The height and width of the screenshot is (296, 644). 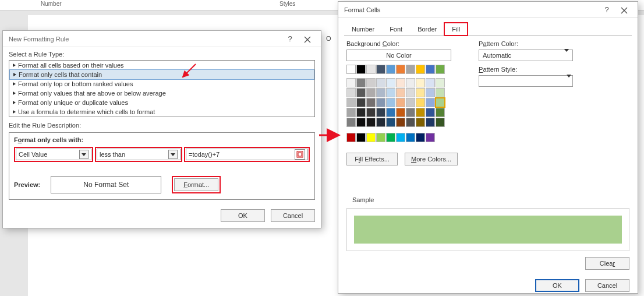 I want to click on rule-type-item: Format only cells that contain, so click(x=162, y=75).